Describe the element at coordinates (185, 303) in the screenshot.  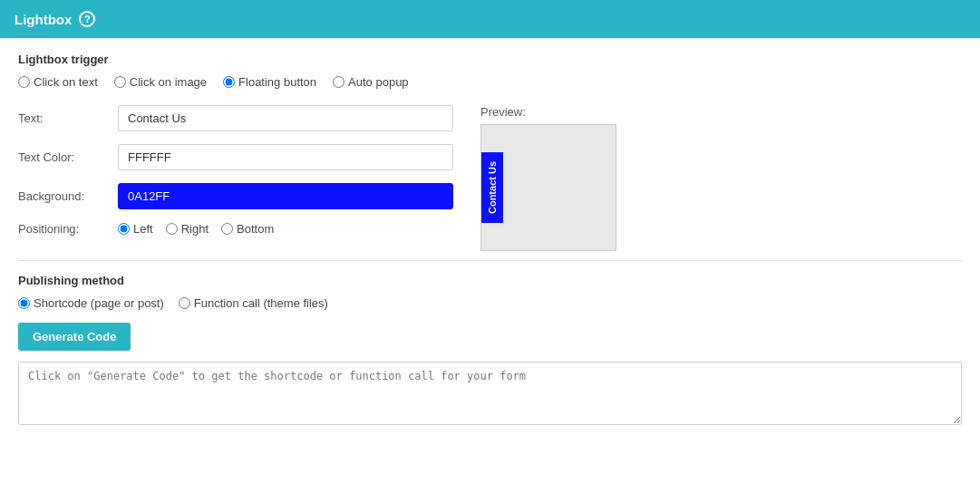
I see `publishing-radio-function-call` at that location.